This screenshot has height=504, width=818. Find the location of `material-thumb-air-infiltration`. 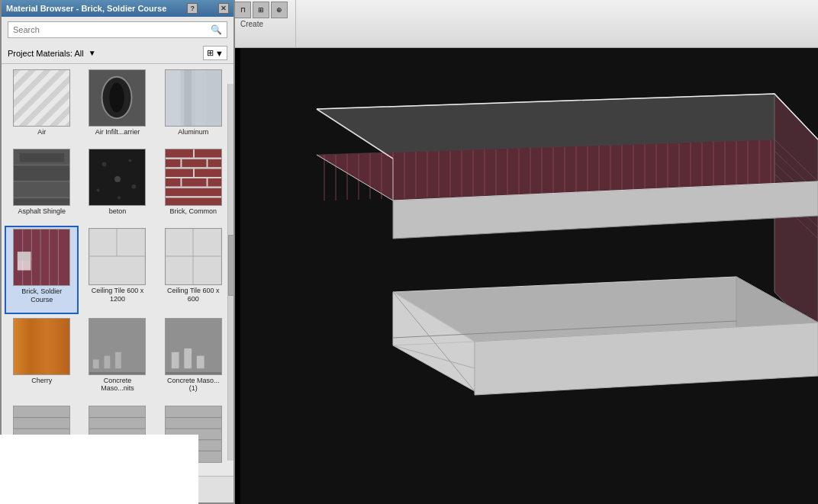

material-thumb-air-infiltration is located at coordinates (118, 98).